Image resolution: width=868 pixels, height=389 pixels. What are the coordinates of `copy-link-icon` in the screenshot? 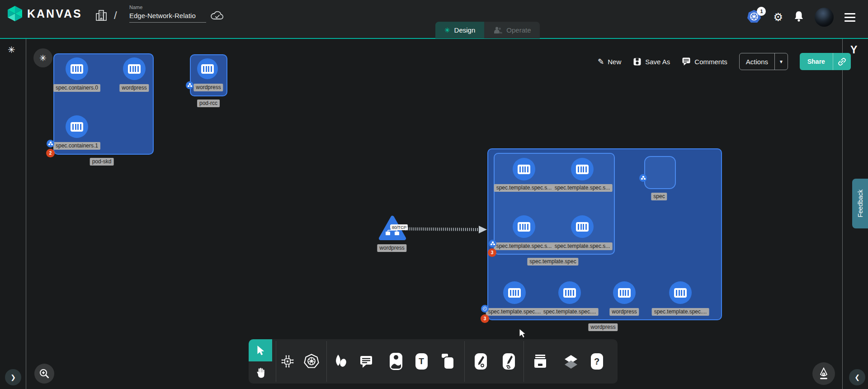 It's located at (842, 62).